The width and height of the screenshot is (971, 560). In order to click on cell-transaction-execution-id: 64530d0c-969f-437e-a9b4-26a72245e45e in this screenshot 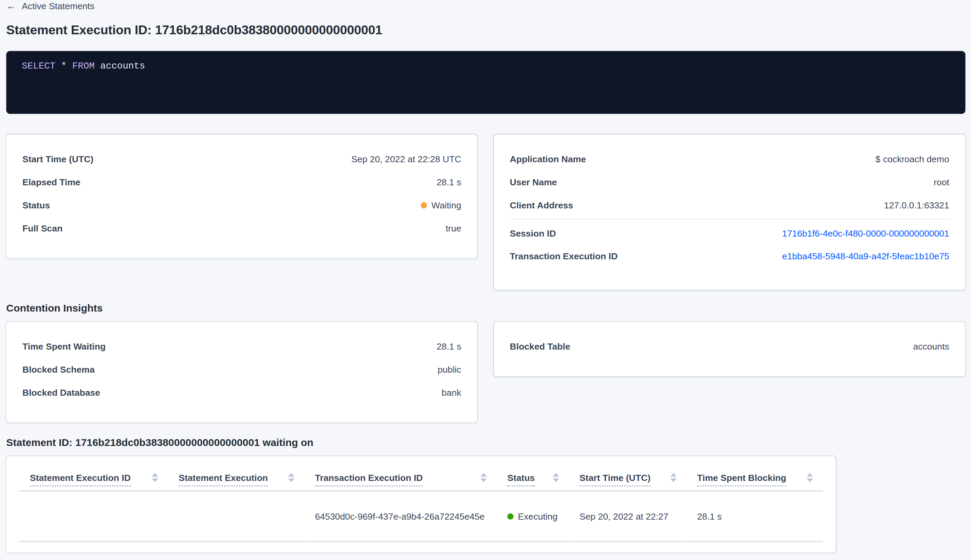, I will do `click(400, 516)`.